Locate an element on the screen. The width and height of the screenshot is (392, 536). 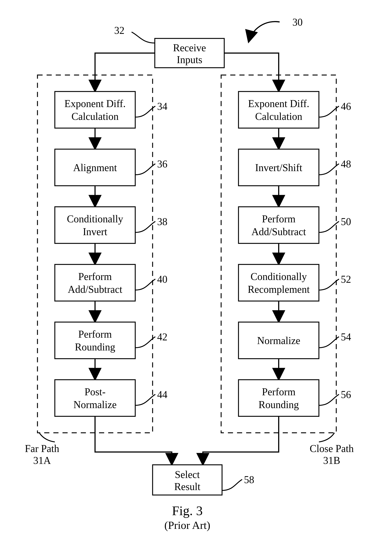
far-step-3: Perform Add/Subtract is located at coordinates (95, 283).